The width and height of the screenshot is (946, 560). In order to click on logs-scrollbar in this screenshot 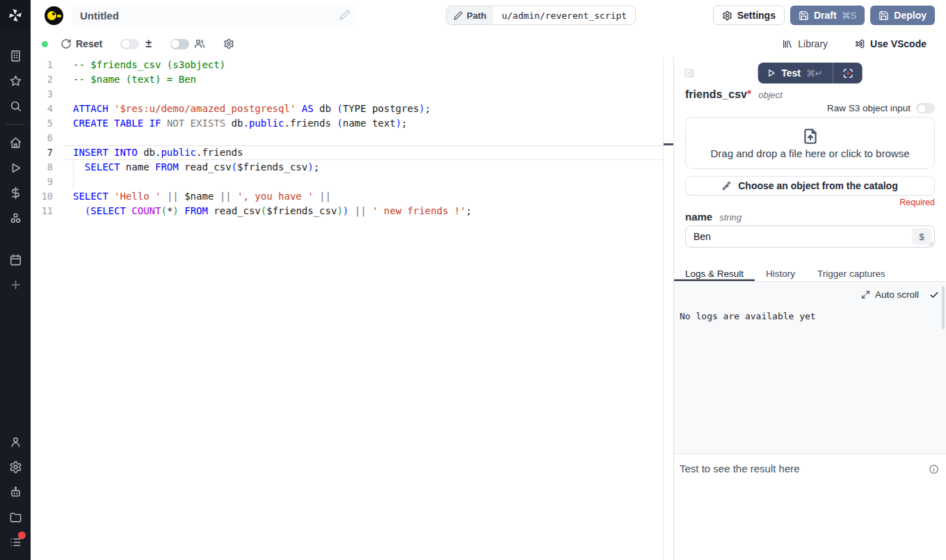, I will do `click(943, 307)`.